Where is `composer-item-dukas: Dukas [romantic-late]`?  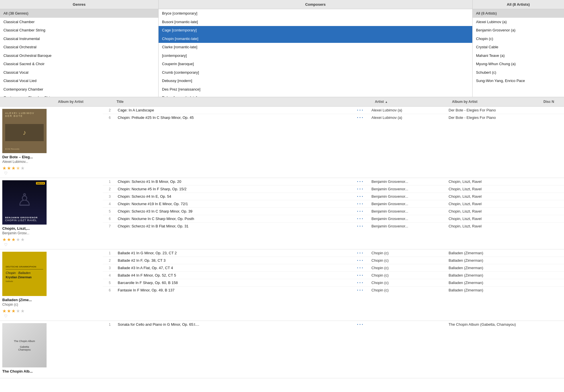
composer-item-dukas: Dukas [romantic-late] is located at coordinates (315, 95).